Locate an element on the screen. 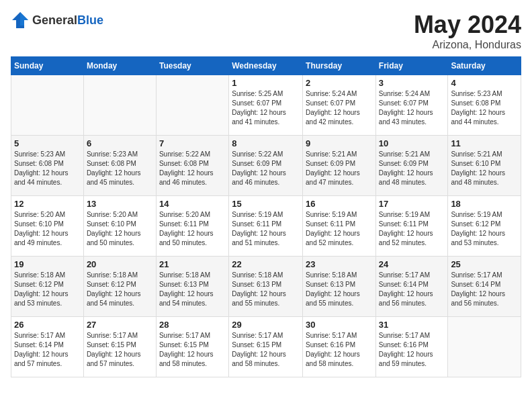 This screenshot has height=411, width=532. day-info: Sunrise: 5:22 AMSunset: 6:08 PMDaylight:… is located at coordinates (192, 169).